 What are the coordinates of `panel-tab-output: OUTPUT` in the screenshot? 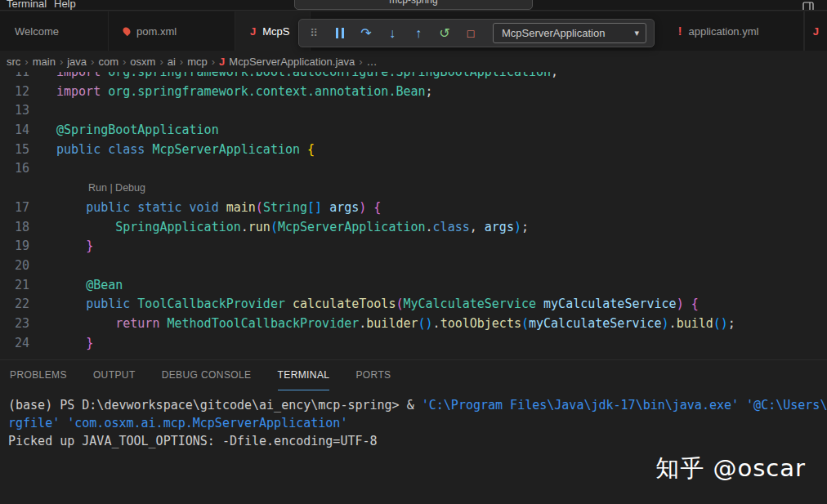 It's located at (114, 376).